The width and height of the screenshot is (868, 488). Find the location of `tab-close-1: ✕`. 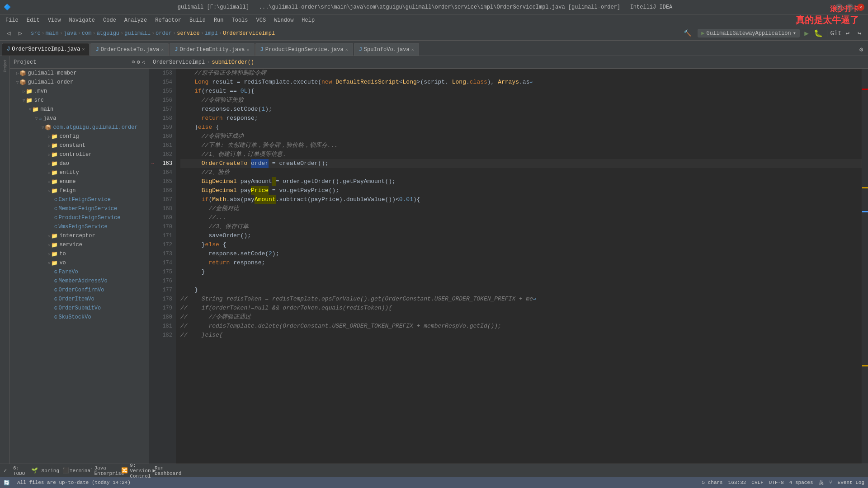

tab-close-1: ✕ is located at coordinates (83, 49).